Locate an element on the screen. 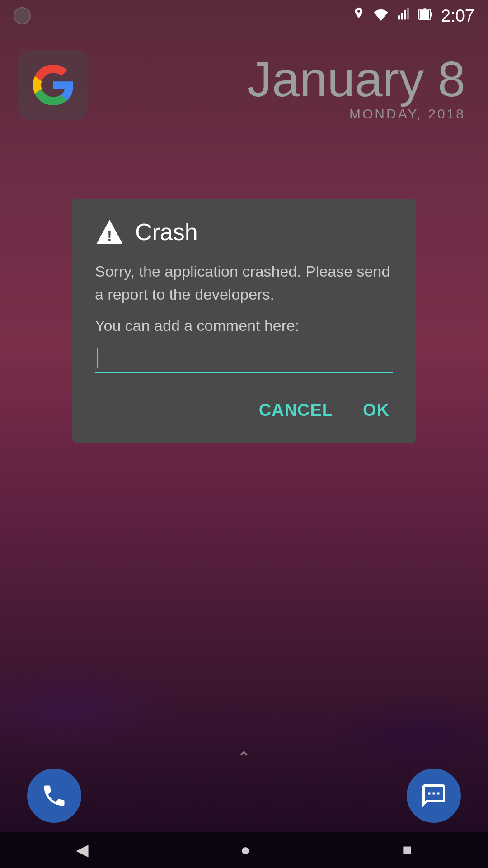  dialog-buttons: CANCEL OK is located at coordinates (244, 410).